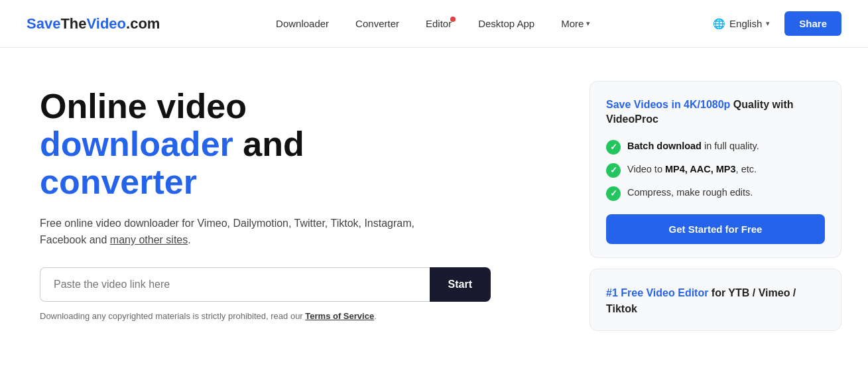  I want to click on disclaimer-text: Downloading any copyrighted materials is…, so click(301, 316).